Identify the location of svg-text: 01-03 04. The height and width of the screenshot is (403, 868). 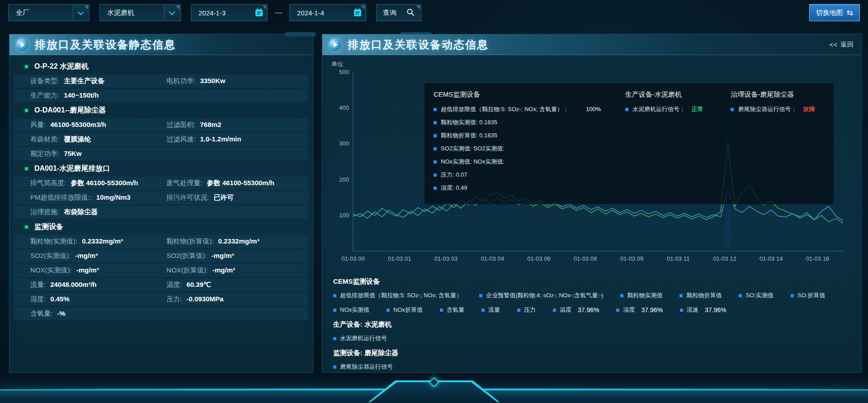
(493, 258).